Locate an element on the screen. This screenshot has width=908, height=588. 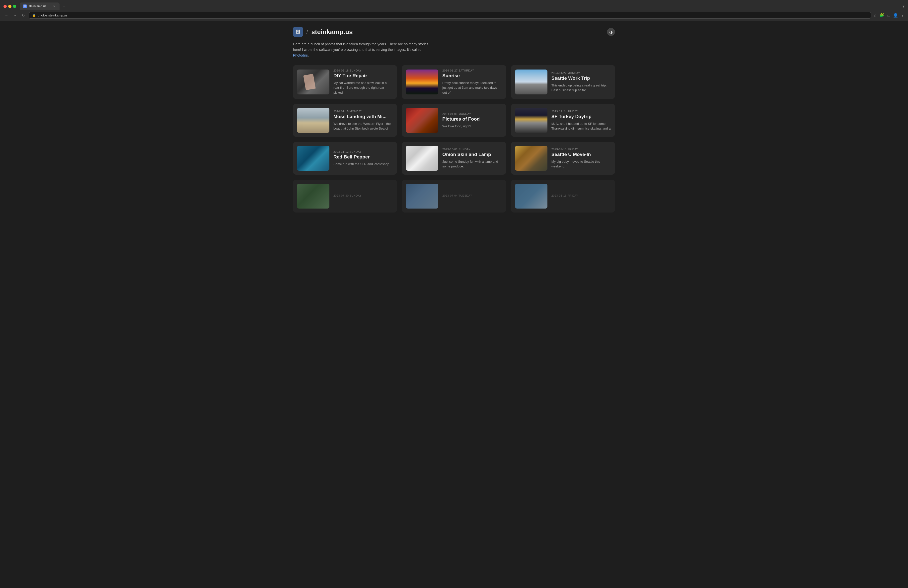
toolbar-right: ☆ 🧩 ▭ 👤 ⋮ is located at coordinates (889, 15).